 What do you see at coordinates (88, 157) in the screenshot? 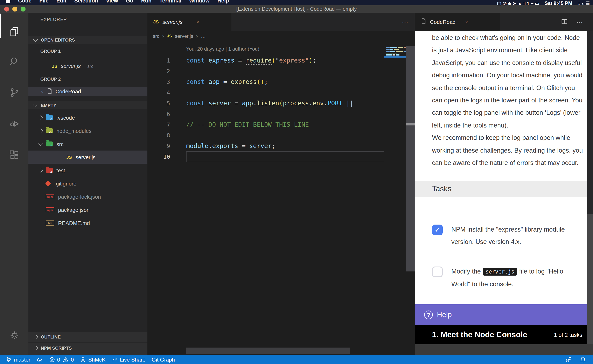
I see `tree-item-server-js: JSserver.js` at bounding box center [88, 157].